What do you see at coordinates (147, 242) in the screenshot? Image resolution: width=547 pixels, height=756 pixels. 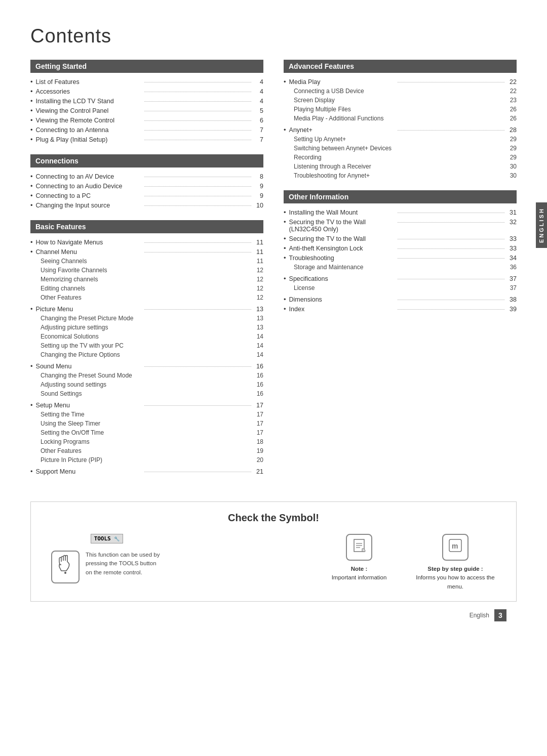 I see `list-item: How to Navigate Menus 11` at bounding box center [147, 242].